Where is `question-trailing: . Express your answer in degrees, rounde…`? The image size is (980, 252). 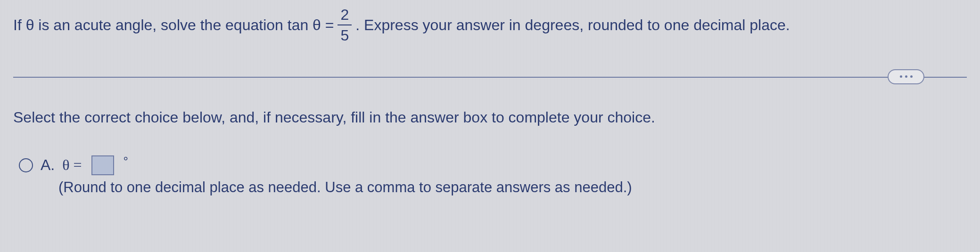
question-trailing: . Express your answer in degrees, rounde… is located at coordinates (572, 25).